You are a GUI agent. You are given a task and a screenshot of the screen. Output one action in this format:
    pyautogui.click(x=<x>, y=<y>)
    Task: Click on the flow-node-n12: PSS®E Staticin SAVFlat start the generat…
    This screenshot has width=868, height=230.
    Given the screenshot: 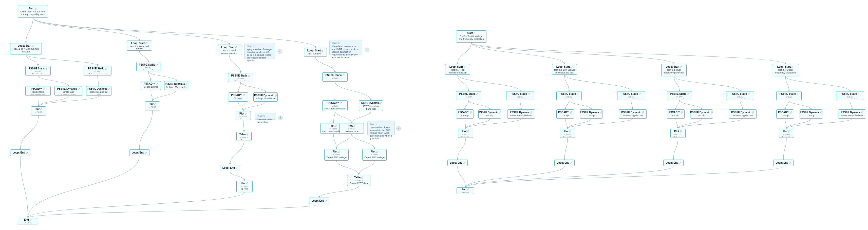 What is the action you would take?
    pyautogui.click(x=148, y=67)
    